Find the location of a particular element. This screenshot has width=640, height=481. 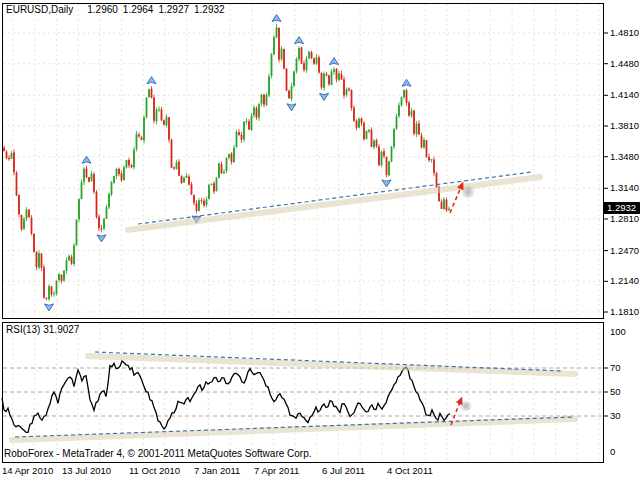

rsi-axis-label: 50 is located at coordinates (616, 392).